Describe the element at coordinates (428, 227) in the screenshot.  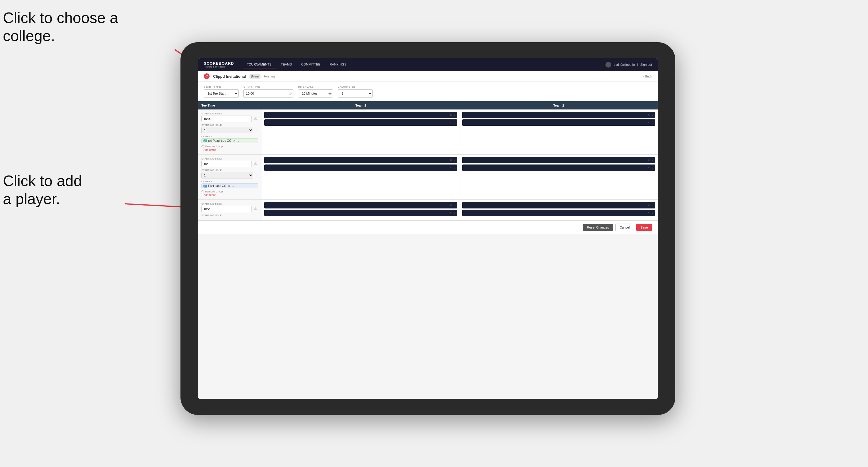
I see `bottom-bar: Reset Changes Cancel Save` at that location.